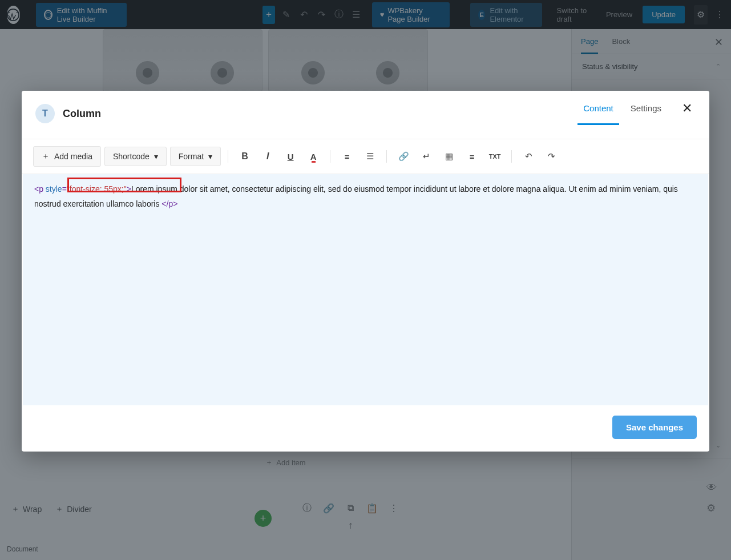 The height and width of the screenshot is (560, 731). What do you see at coordinates (97, 189) in the screenshot?
I see `code-attr-value: "font-size: 55px;"` at bounding box center [97, 189].